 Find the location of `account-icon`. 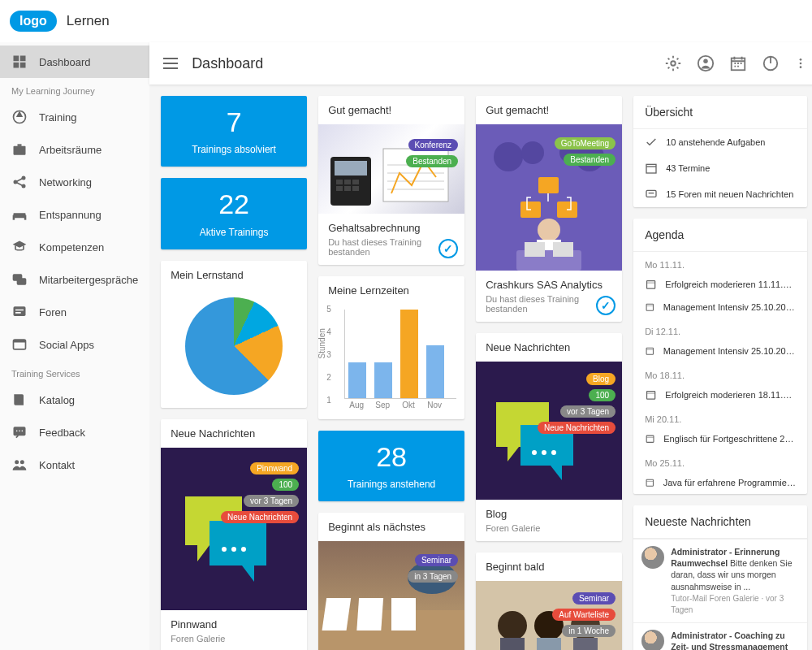

account-icon is located at coordinates (706, 63).